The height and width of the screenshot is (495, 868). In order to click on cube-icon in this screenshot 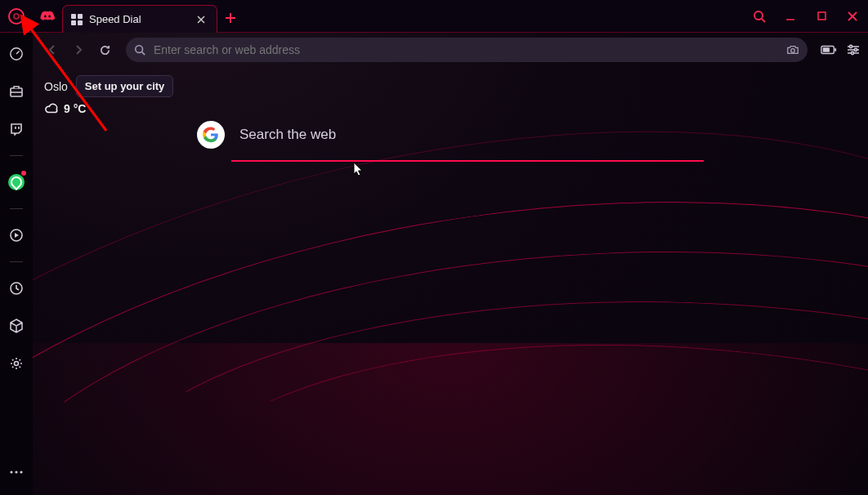, I will do `click(16, 326)`.